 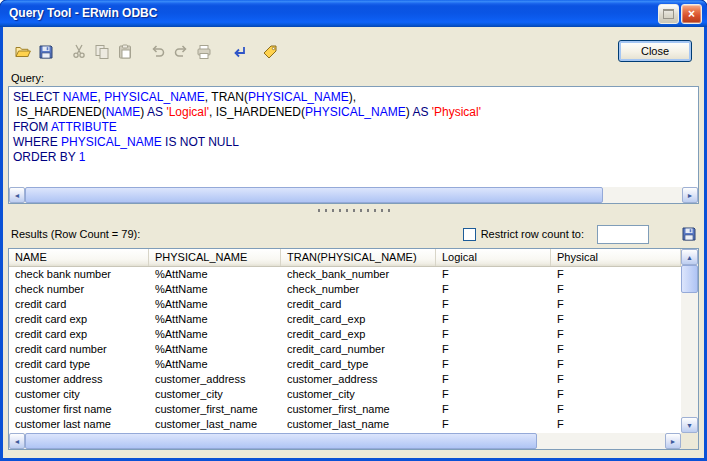 I want to click on cell: credit_card_type, so click(x=358, y=364).